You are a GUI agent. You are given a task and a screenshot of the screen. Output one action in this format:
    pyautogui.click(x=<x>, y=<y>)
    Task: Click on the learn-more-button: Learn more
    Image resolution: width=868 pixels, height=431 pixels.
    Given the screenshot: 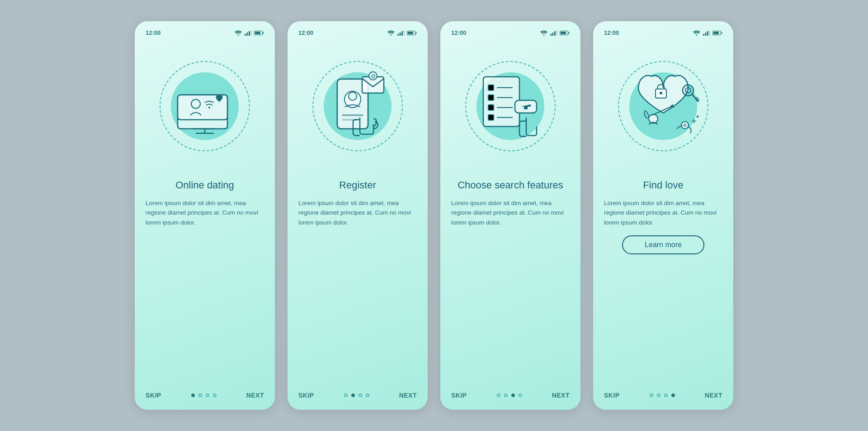 What is the action you would take?
    pyautogui.click(x=663, y=245)
    